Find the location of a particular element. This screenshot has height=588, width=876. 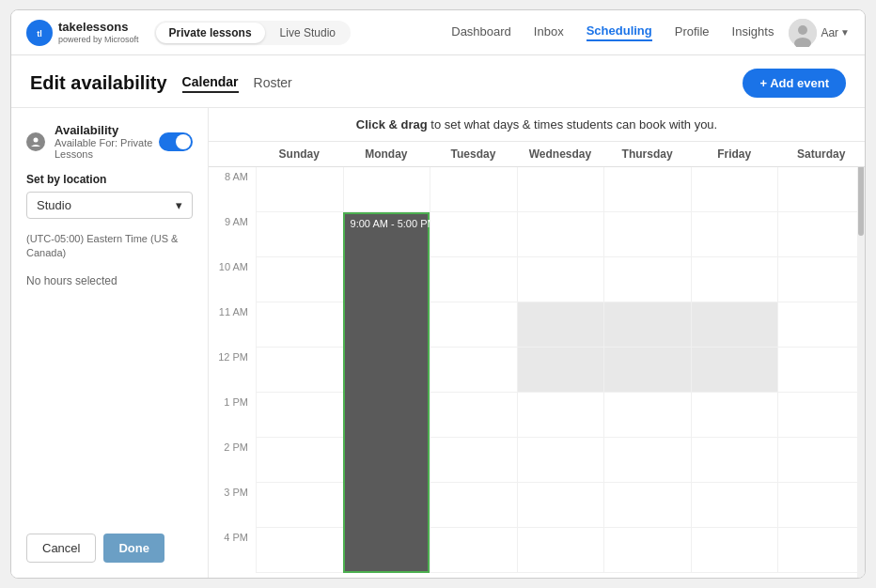

cell-wed-8am is located at coordinates (560, 190).